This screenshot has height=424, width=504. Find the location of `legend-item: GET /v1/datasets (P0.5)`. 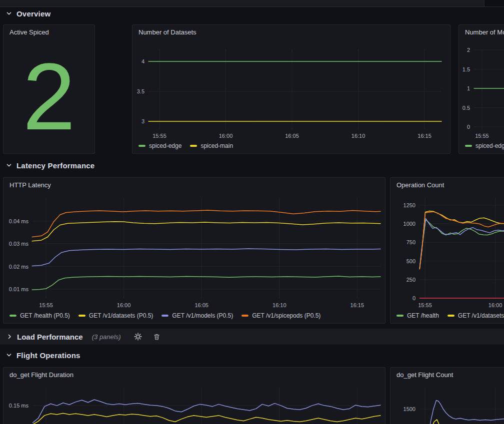

legend-item: GET /v1/datasets (P0.5) is located at coordinates (116, 316).